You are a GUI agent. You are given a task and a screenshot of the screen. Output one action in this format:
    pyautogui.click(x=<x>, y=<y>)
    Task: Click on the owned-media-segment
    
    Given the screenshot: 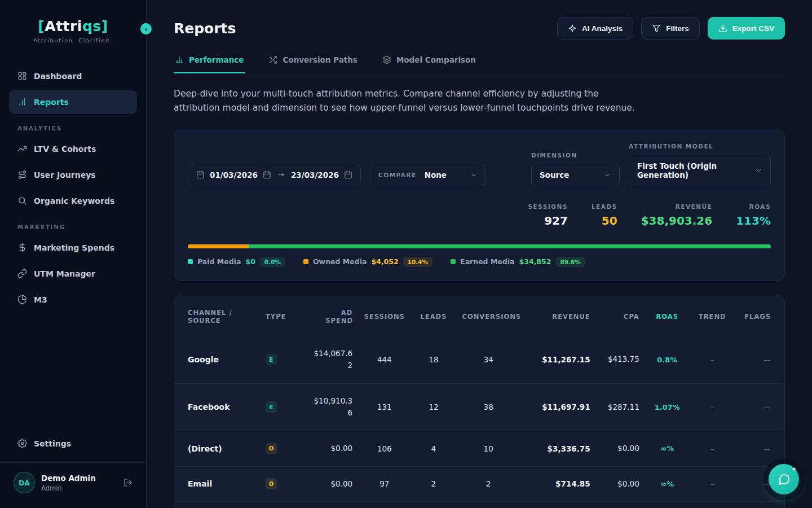 What is the action you would take?
    pyautogui.click(x=218, y=246)
    